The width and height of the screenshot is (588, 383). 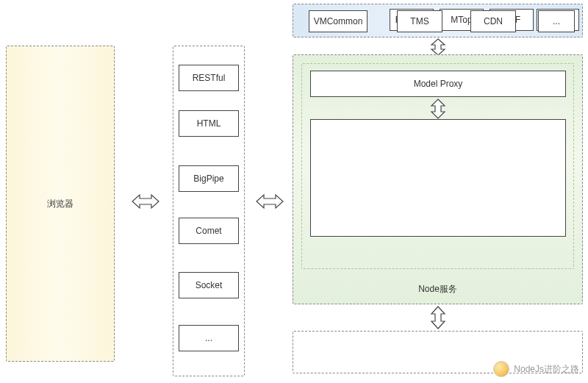 What do you see at coordinates (493, 21) in the screenshot?
I see `asset-item-label: CDN` at bounding box center [493, 21].